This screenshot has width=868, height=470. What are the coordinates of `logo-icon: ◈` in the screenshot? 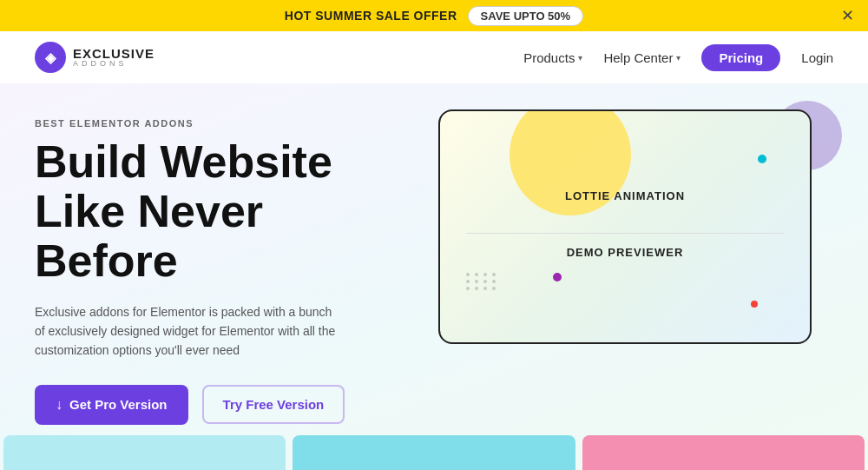 It's located at (50, 57).